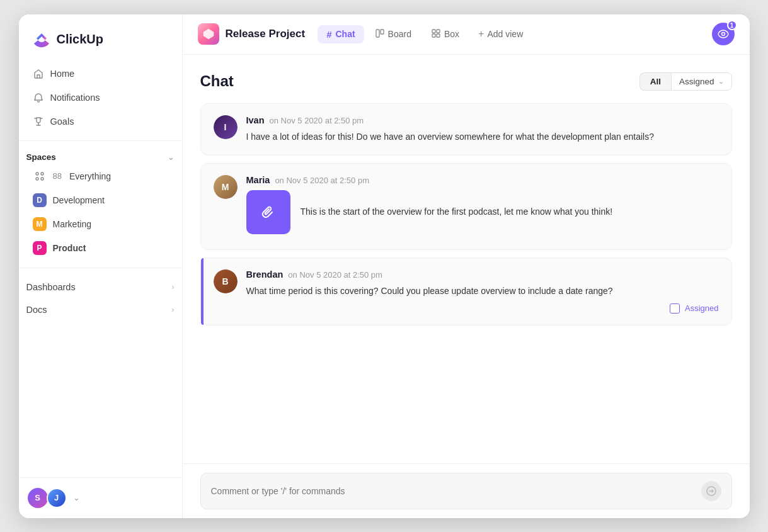  What do you see at coordinates (38, 98) in the screenshot?
I see `bell-icon` at bounding box center [38, 98].